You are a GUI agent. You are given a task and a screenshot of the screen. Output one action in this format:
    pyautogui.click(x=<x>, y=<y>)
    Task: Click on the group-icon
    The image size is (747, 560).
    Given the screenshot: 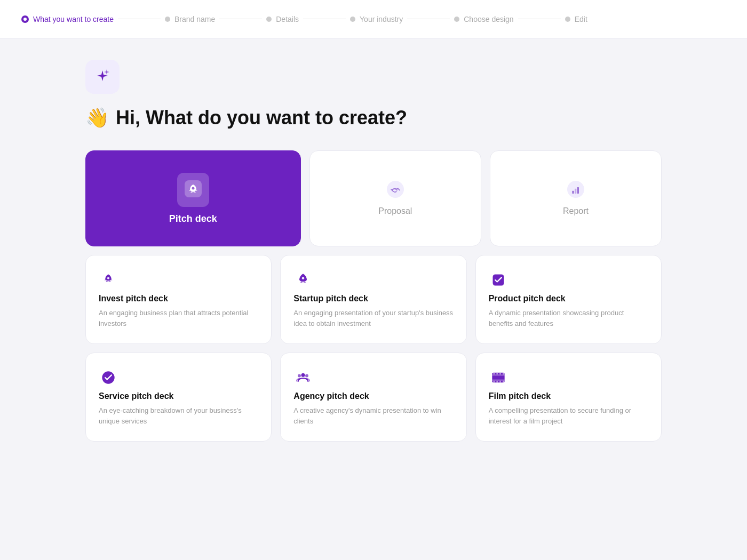 What is the action you would take?
    pyautogui.click(x=303, y=378)
    